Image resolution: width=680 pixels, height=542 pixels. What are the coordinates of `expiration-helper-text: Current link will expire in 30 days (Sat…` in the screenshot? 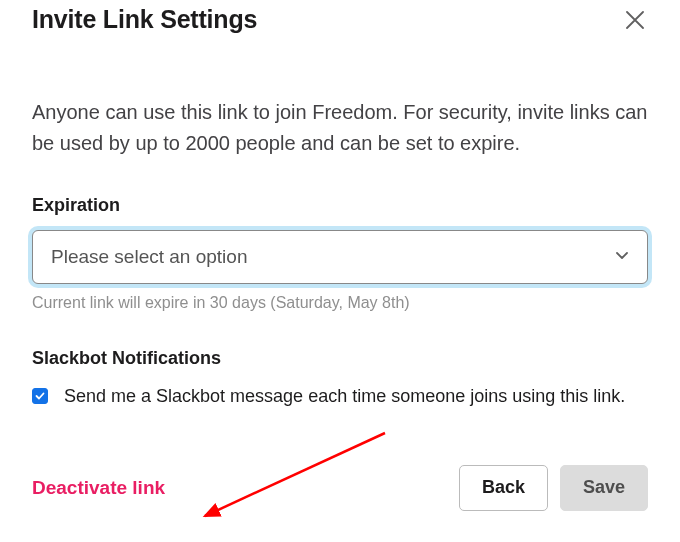 It's located at (340, 303).